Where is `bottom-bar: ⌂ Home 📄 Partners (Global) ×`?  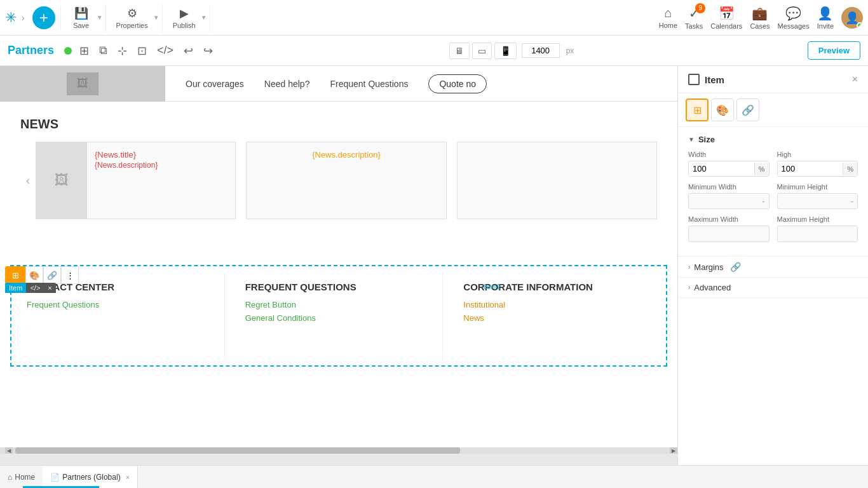
bottom-bar: ⌂ Home 📄 Partners (Global) × is located at coordinates (434, 477).